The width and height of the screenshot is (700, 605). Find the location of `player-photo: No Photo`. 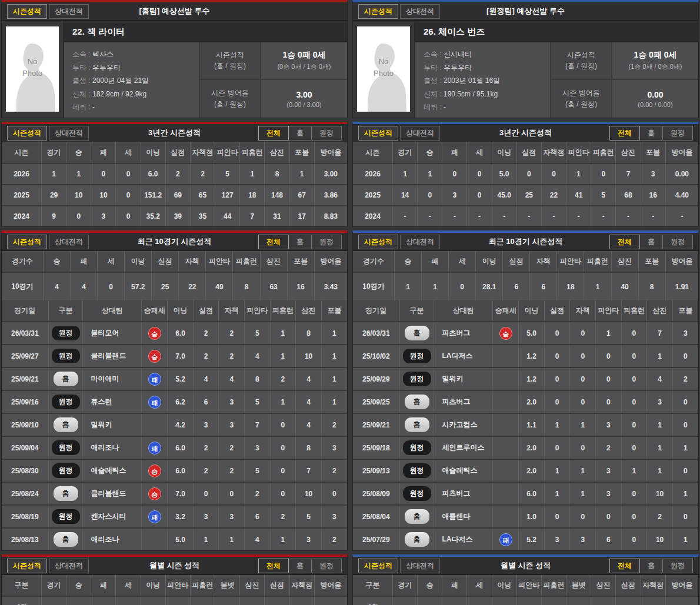

player-photo: No Photo is located at coordinates (384, 69).